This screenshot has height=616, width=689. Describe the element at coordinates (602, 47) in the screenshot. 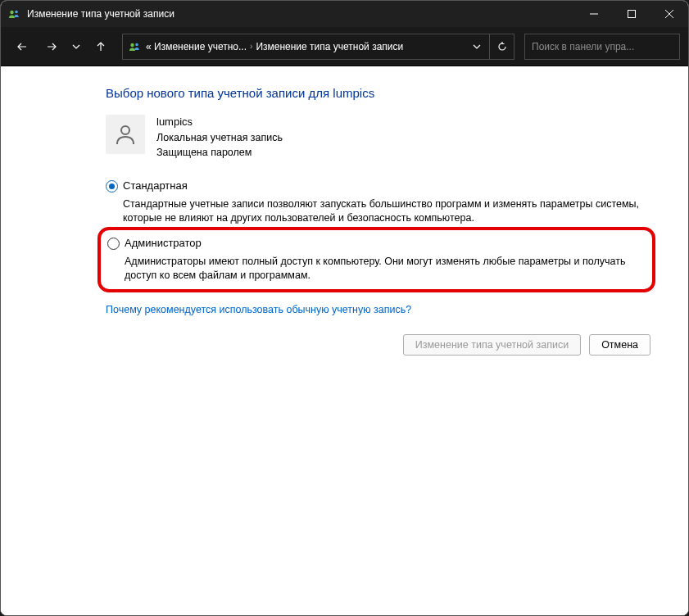

I see `search-box` at that location.